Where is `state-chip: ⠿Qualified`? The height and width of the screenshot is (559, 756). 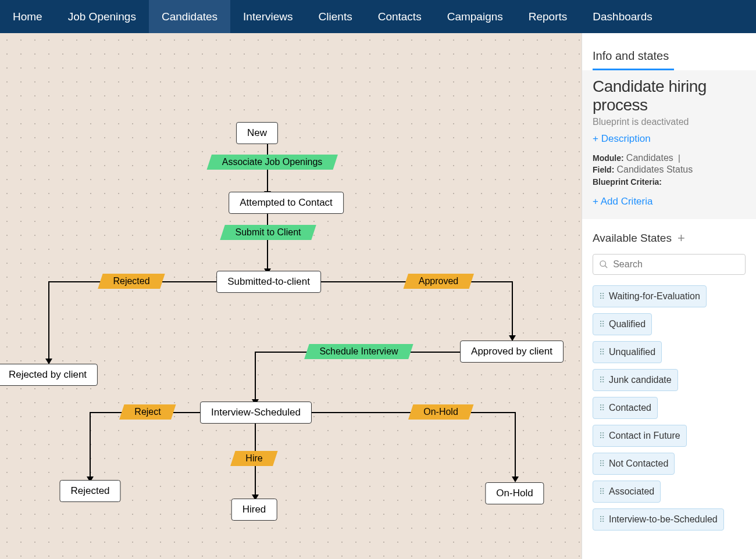 state-chip: ⠿Qualified is located at coordinates (622, 324).